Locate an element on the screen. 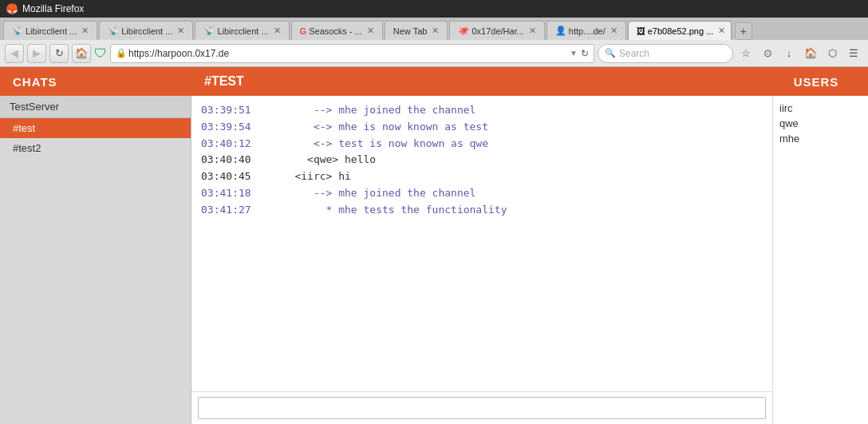 The width and height of the screenshot is (868, 424). channel-header: #TEST is located at coordinates (482, 81).